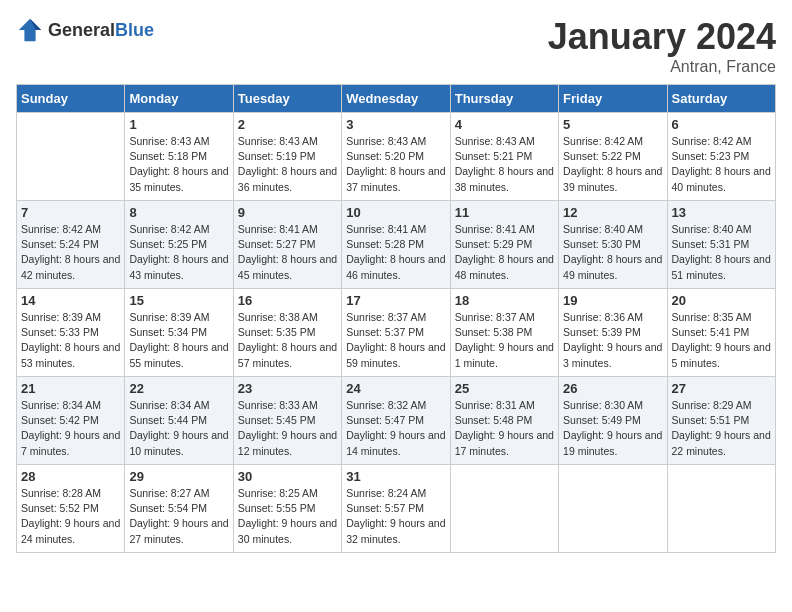 This screenshot has height=612, width=792. Describe the element at coordinates (385, 332) in the screenshot. I see `sunset-text: Sunset: 5:37 PM` at that location.